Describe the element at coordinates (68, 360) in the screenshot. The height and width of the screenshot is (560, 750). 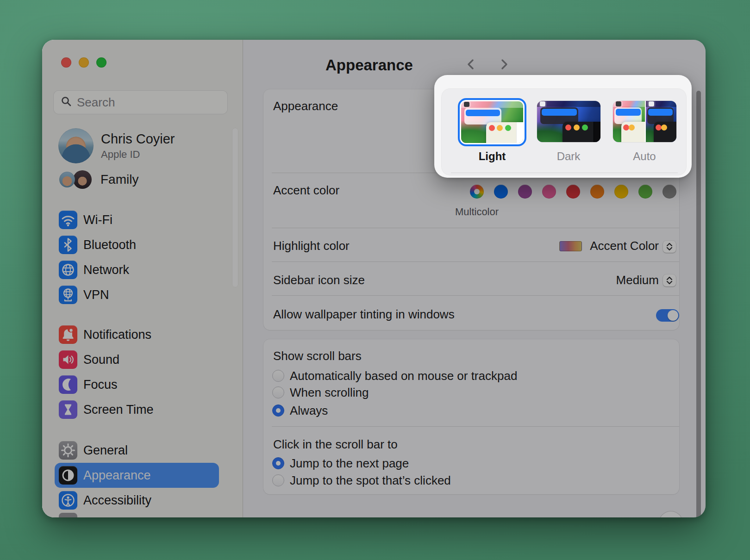
I see `speaker-icon` at that location.